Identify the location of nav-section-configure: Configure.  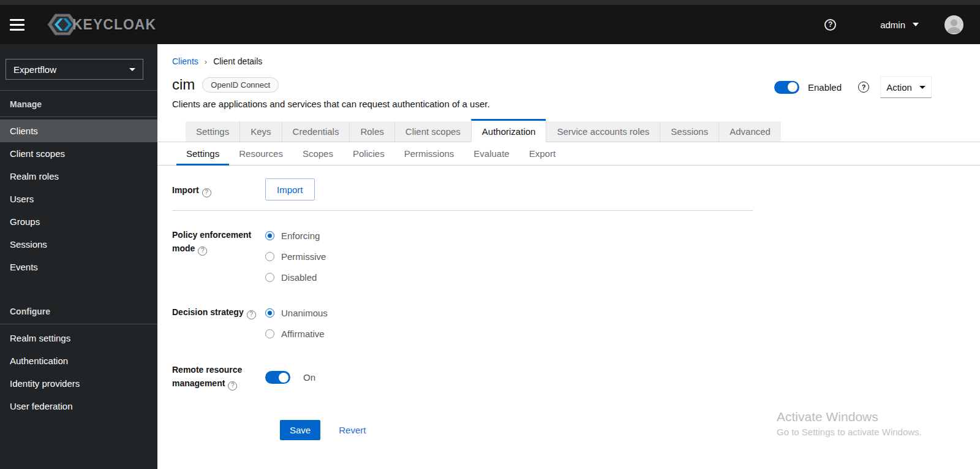
(78, 311).